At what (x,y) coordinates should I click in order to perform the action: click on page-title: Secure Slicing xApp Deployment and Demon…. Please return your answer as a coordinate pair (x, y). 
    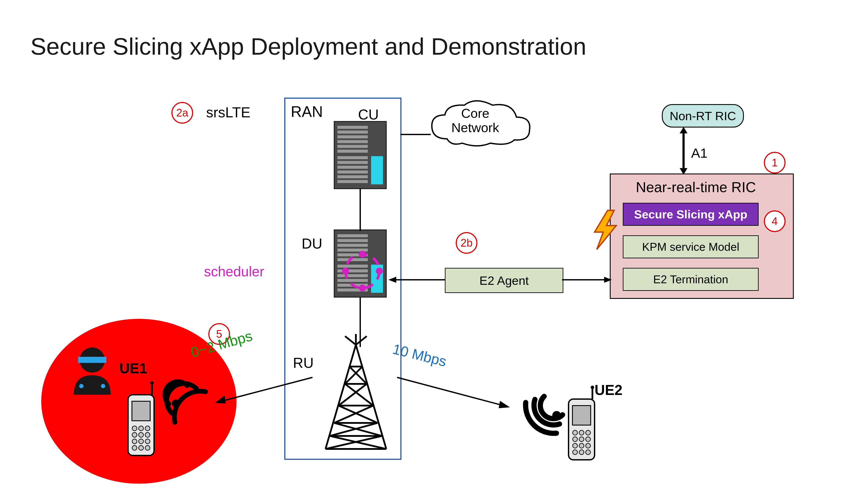
    Looking at the image, I should click on (308, 46).